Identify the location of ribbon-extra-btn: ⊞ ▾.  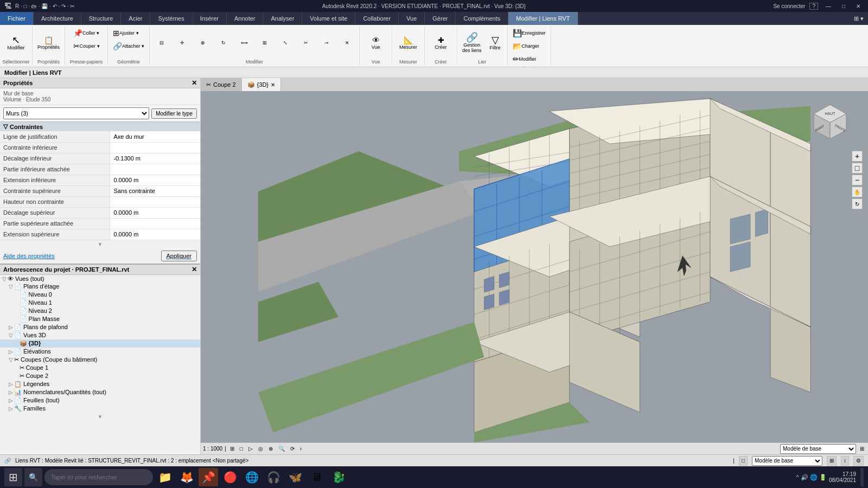
(859, 18).